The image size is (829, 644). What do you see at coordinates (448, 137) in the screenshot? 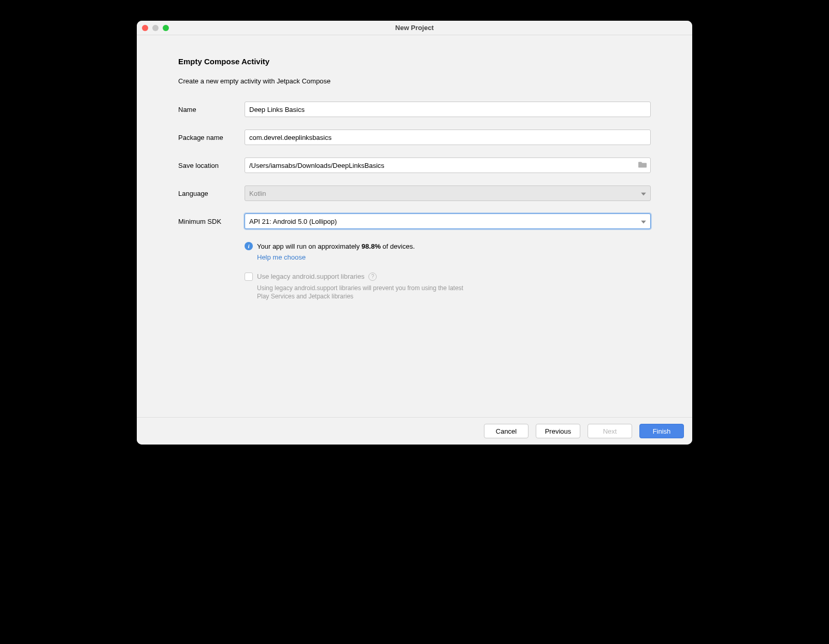
I see `package-input` at bounding box center [448, 137].